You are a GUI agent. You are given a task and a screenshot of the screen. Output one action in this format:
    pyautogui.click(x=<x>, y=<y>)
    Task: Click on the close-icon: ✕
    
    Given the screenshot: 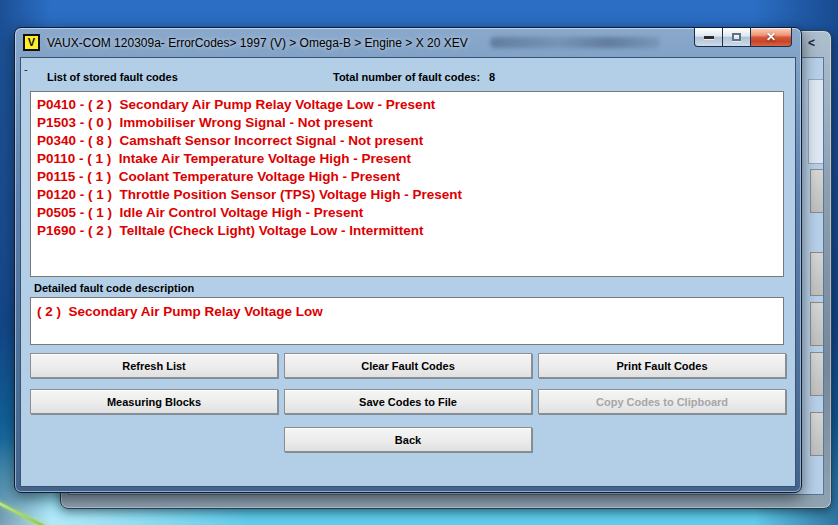 What is the action you would take?
    pyautogui.click(x=771, y=37)
    